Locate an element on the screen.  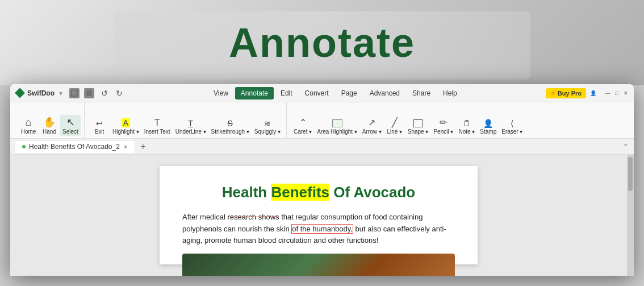
ribbon-pencil-button: ✏ Pencil ▾ is located at coordinates (443, 126).